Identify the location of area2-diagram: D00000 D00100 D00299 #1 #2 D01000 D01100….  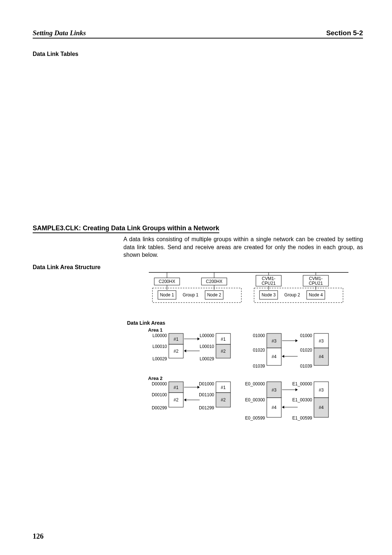
(254, 402).